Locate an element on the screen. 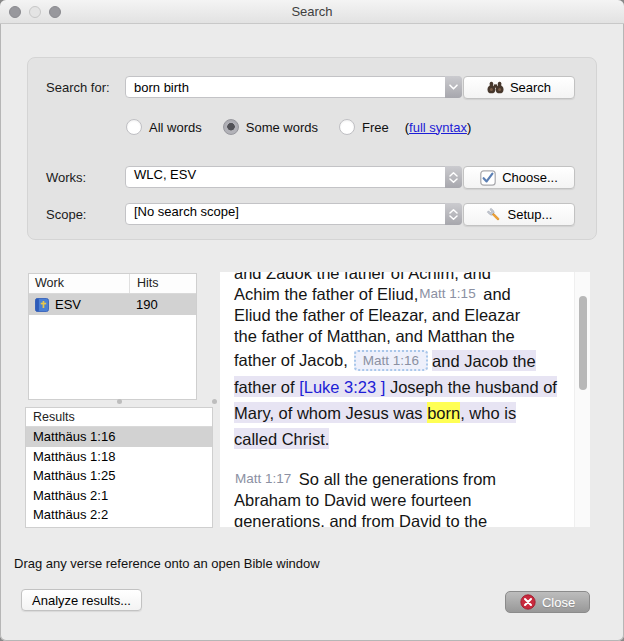 This screenshot has width=624, height=641. verse-text-segment: generations, and from David to the is located at coordinates (360, 520).